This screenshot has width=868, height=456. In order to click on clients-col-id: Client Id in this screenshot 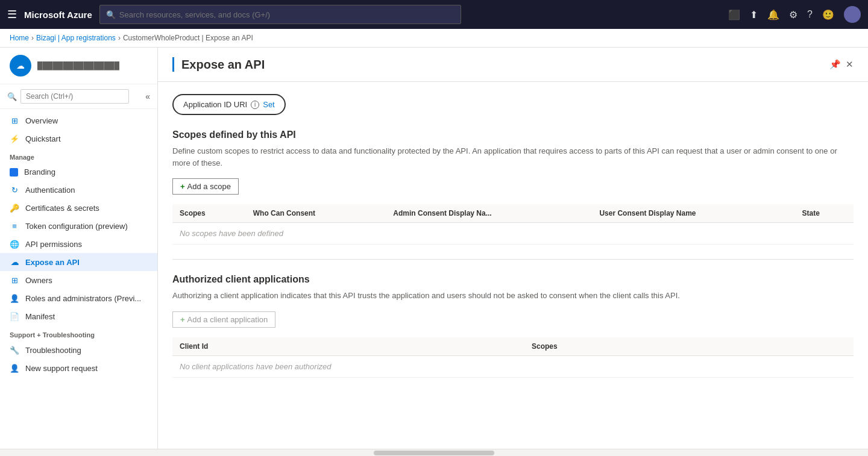, I will do `click(348, 347)`.